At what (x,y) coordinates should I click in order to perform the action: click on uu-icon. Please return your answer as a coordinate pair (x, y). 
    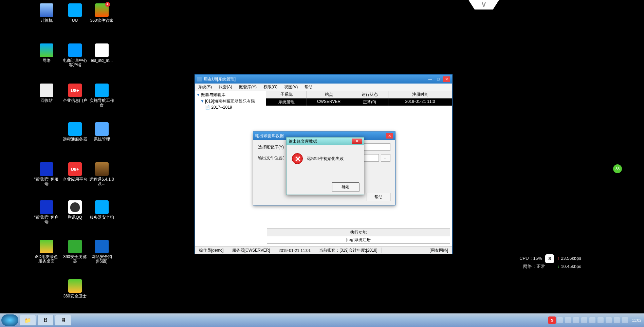
    Looking at the image, I should click on (75, 10).